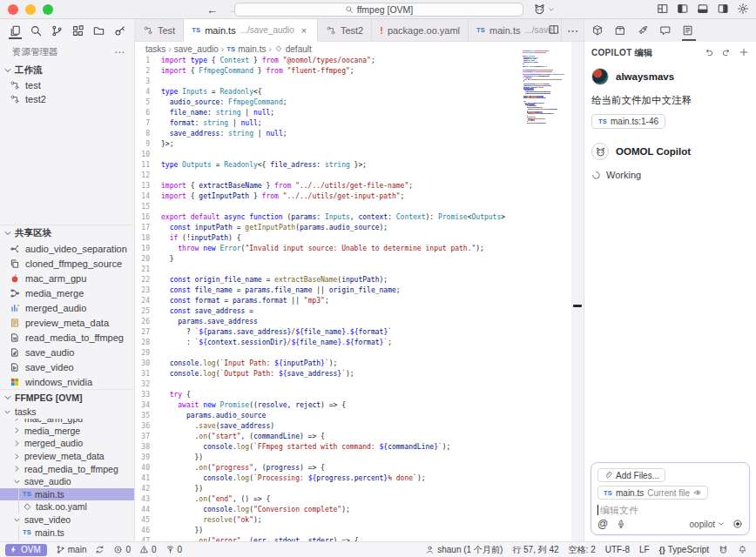 Image resolution: width=756 pixels, height=557 pixels. I want to click on shared-block-cloned_ffmpeg_source: cloned_ffmpeg_source, so click(67, 263).